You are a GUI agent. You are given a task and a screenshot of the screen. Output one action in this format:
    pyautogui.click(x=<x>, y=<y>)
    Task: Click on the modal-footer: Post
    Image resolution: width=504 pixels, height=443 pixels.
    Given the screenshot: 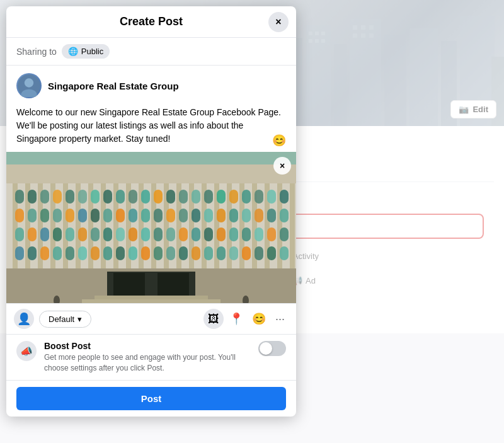 What is the action you would take?
    pyautogui.click(x=151, y=398)
    